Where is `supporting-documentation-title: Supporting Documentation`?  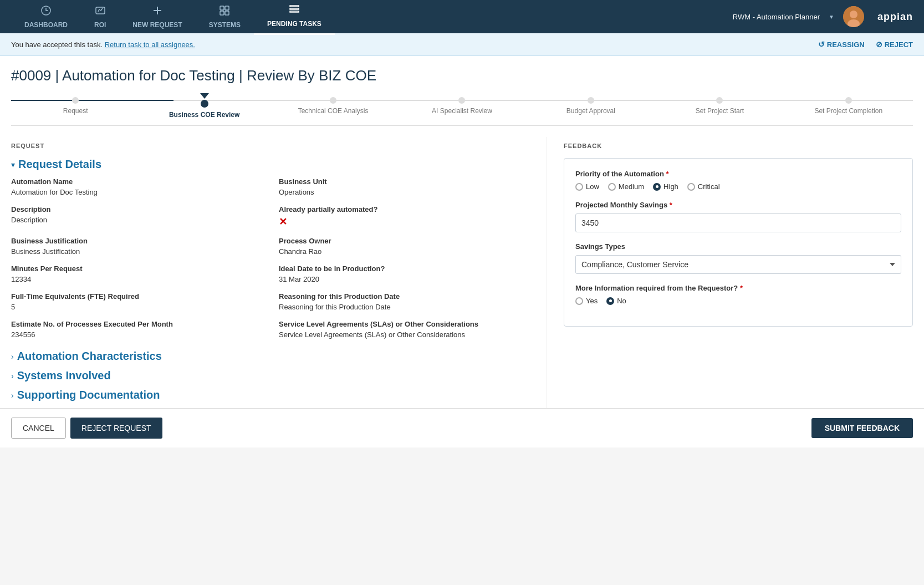
supporting-documentation-title: Supporting Documentation is located at coordinates (89, 395).